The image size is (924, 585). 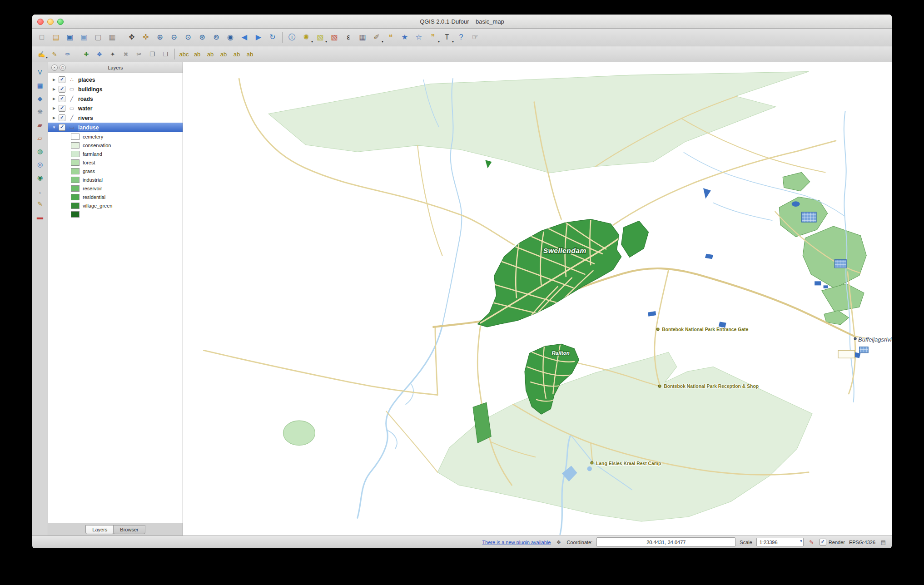 I want to click on whats-this-button: ☞, so click(x=475, y=37).